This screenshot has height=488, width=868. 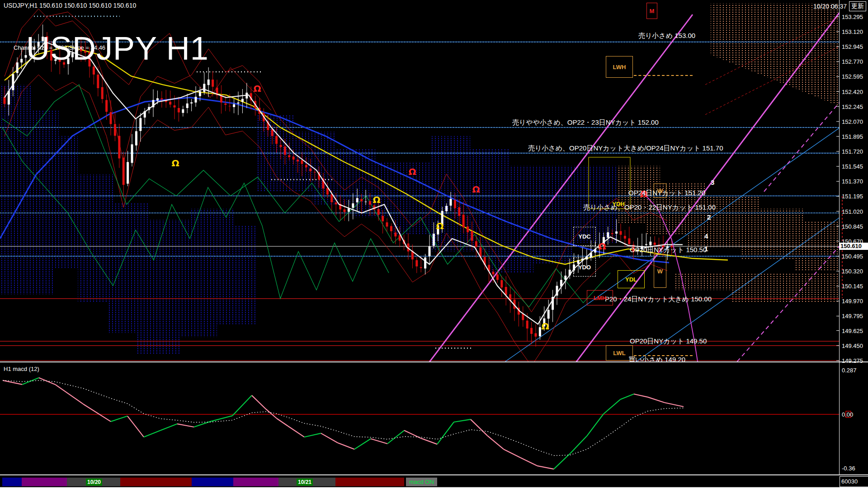 I want to click on current-price-badge: 150.610, so click(x=854, y=246).